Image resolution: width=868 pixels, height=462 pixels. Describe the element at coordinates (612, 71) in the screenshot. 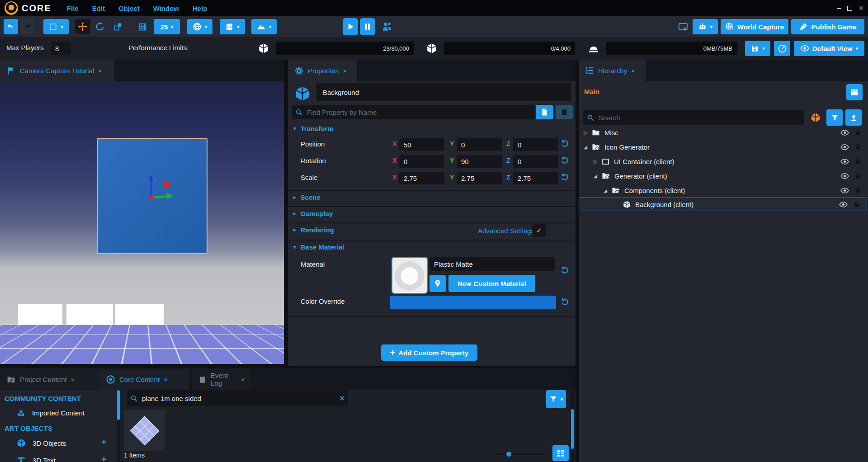

I see `tab-hierarchy: Hierarchy ×` at that location.